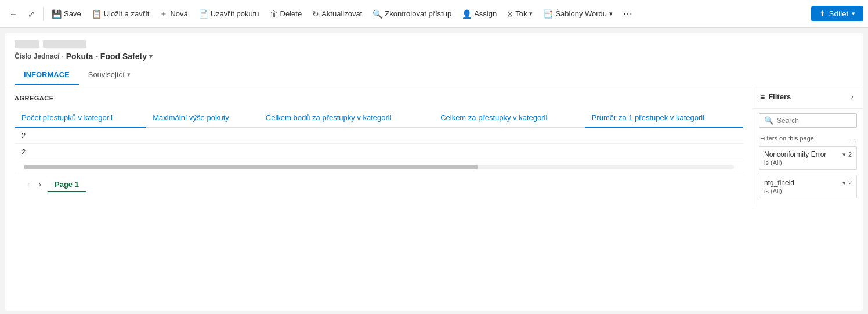 Image resolution: width=868 pixels, height=314 pixels. What do you see at coordinates (808, 97) in the screenshot?
I see `filters-header: ≡ Filters ›` at bounding box center [808, 97].